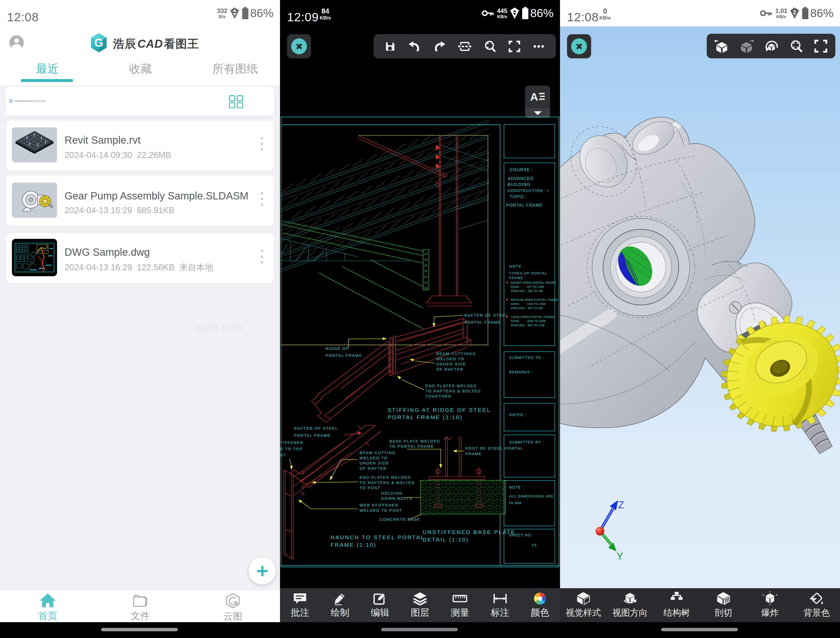 Image resolution: width=840 pixels, height=638 pixels. What do you see at coordinates (283, 455) in the screenshot?
I see `svg-text: ST` at bounding box center [283, 455].